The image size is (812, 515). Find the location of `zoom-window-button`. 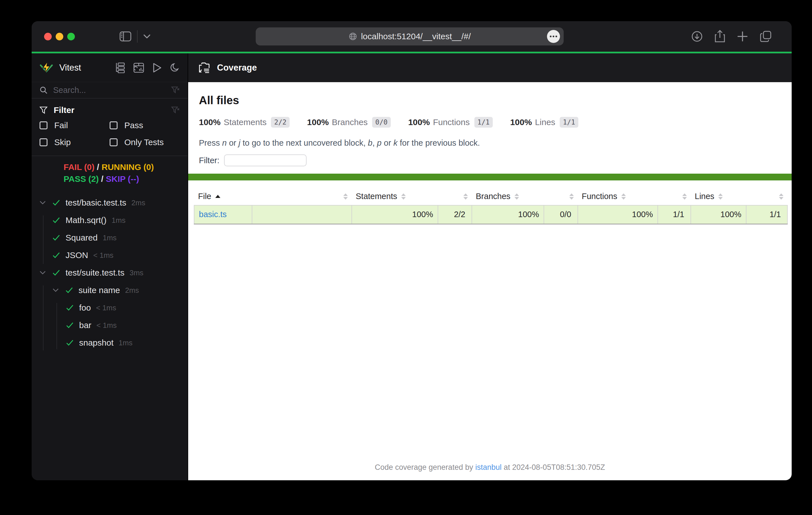

zoom-window-button is located at coordinates (71, 36).